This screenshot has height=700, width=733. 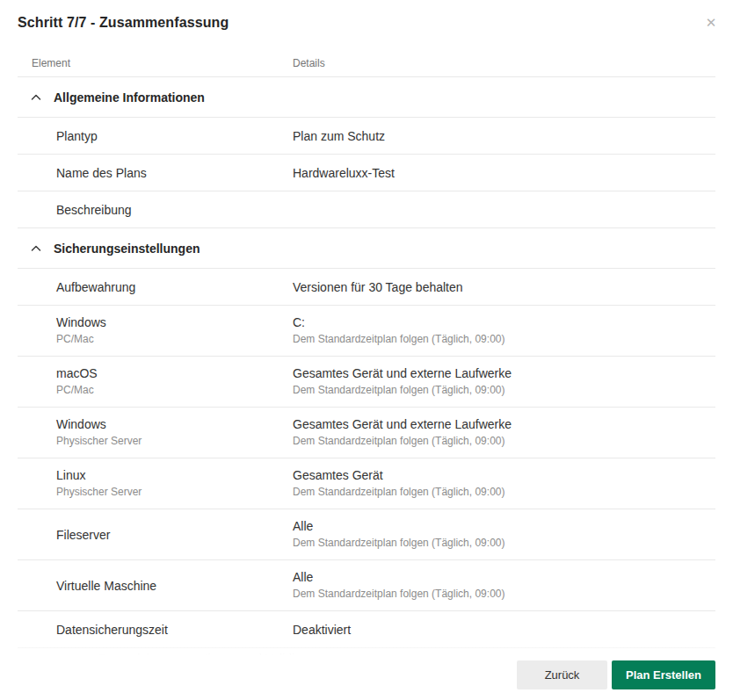 I want to click on element-cell: Name des Plans, so click(x=155, y=173).